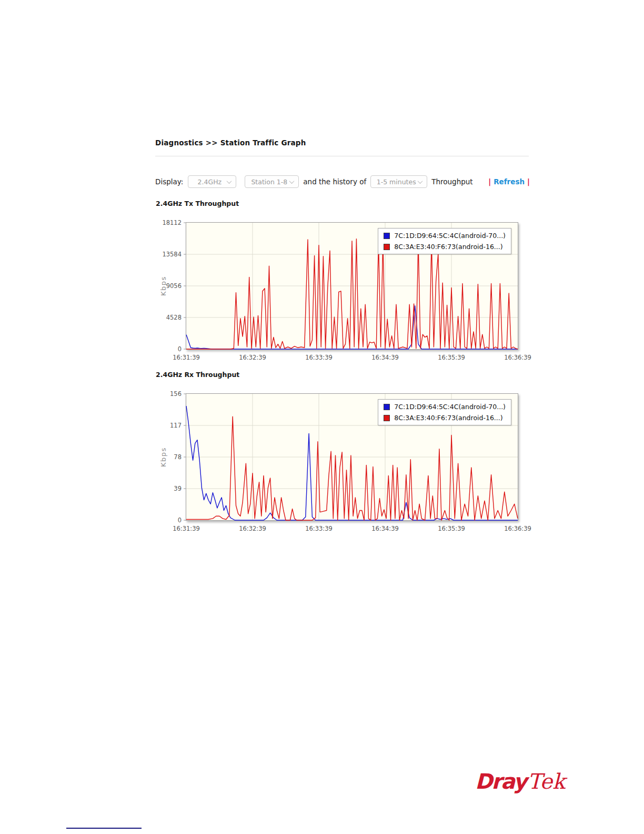  I want to click on y-tick-label: 117, so click(176, 425).